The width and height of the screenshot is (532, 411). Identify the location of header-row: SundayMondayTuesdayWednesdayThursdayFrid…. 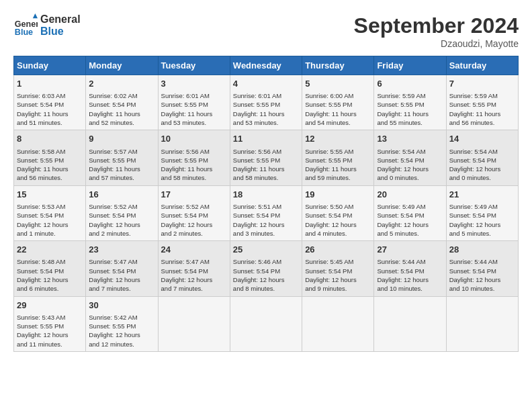
(266, 66).